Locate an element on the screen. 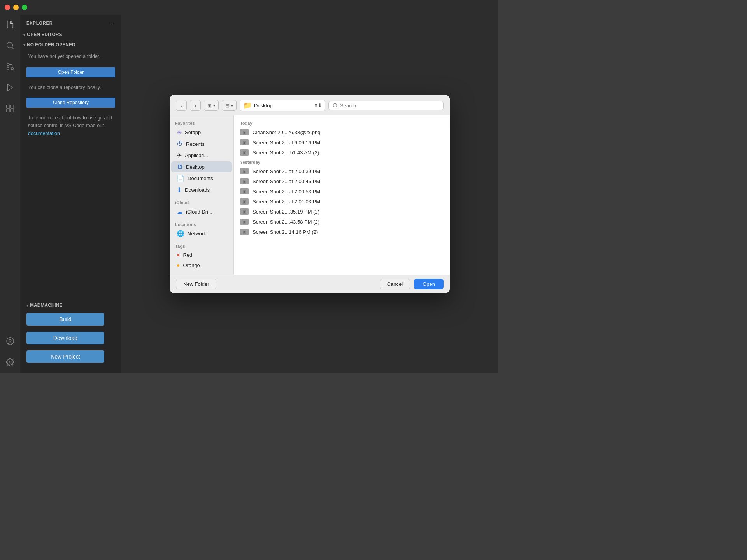  dialog-list-view-button: ⊟ ▾ is located at coordinates (229, 105).